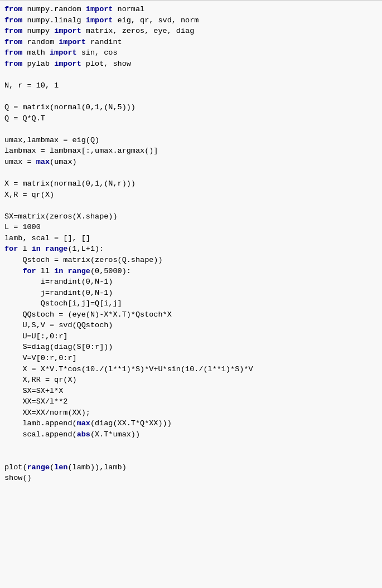 The image size is (382, 588). Describe the element at coordinates (191, 249) in the screenshot. I see `code-line: for l in range(1,L+1):` at that location.